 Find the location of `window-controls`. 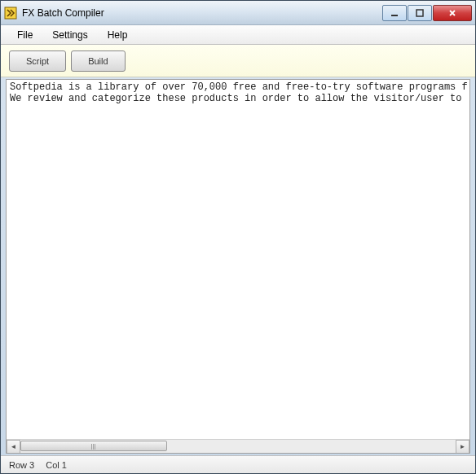

window-controls is located at coordinates (427, 13).